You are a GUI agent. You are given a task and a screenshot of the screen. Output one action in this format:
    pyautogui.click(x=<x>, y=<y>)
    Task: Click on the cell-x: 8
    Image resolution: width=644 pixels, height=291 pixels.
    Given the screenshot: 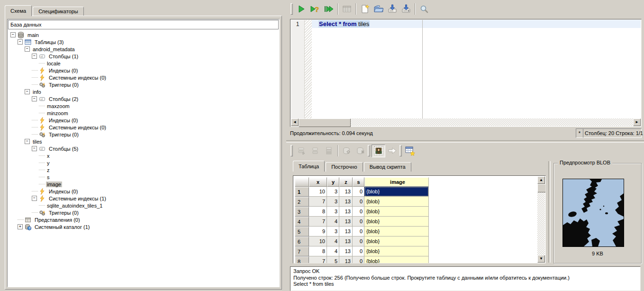 What is the action you would take?
    pyautogui.click(x=318, y=211)
    